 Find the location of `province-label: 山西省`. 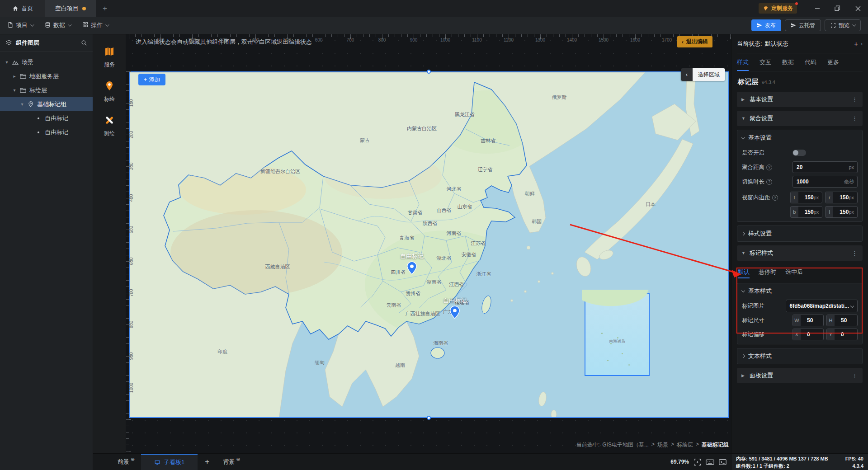

province-label: 山西省 is located at coordinates (444, 211).